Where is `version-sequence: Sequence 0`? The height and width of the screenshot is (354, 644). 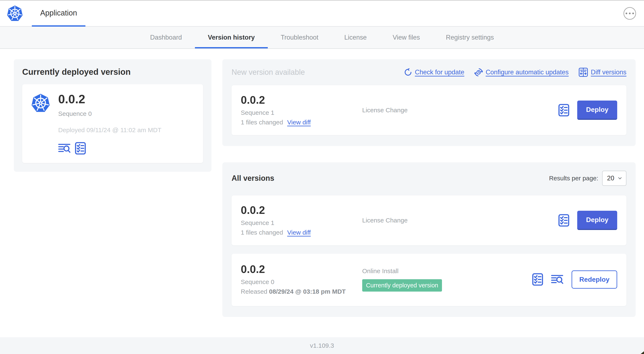 version-sequence: Sequence 0 is located at coordinates (302, 282).